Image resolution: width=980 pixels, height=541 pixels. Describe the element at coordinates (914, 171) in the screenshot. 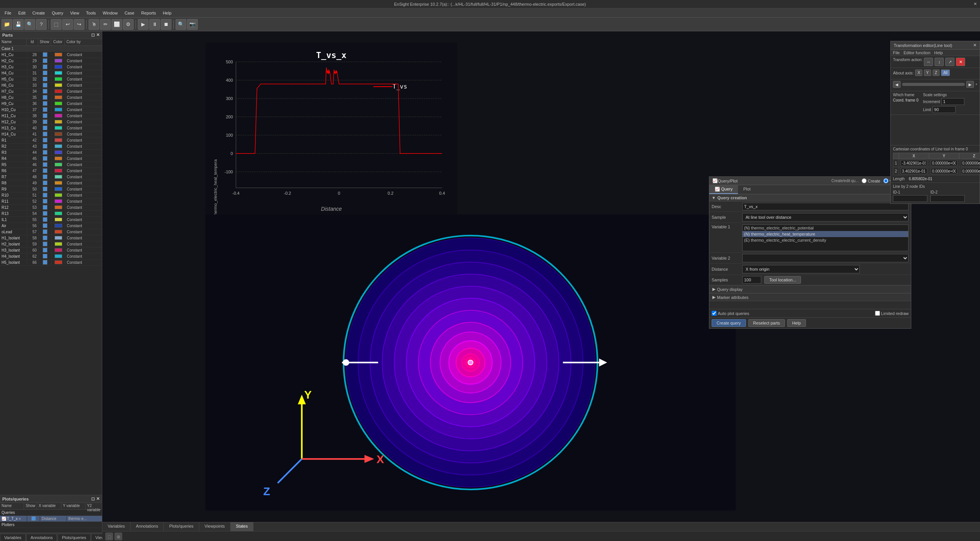

I see `coord-x2-input` at that location.